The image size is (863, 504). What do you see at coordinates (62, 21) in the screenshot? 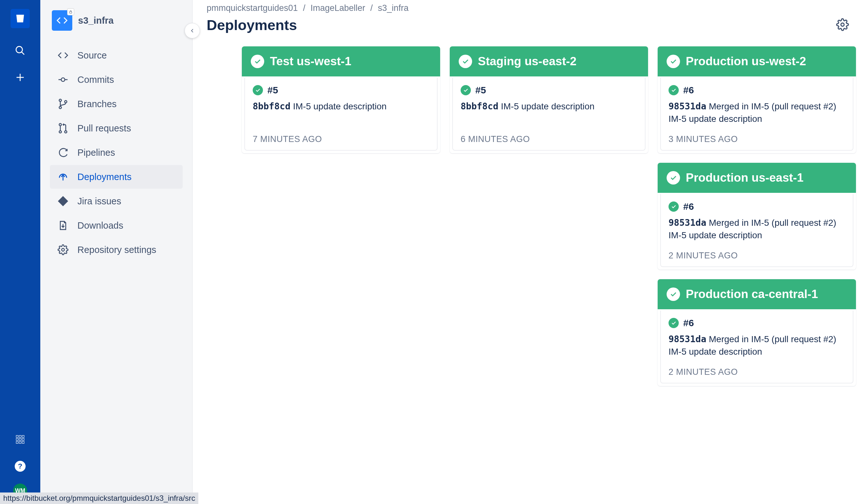
I see `repo-icon` at bounding box center [62, 21].